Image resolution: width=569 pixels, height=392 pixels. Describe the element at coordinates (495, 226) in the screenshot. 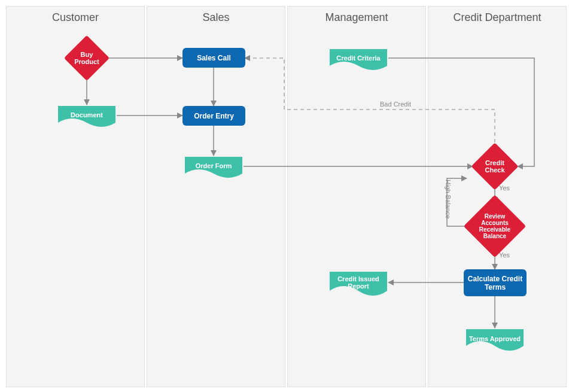

I see `node-review-ar: Review Accounts Receivable Balance` at that location.